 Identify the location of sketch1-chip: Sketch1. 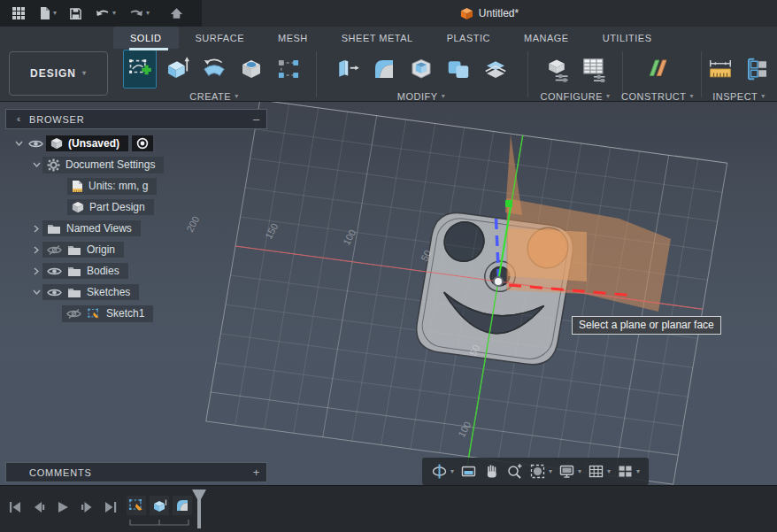
(108, 313).